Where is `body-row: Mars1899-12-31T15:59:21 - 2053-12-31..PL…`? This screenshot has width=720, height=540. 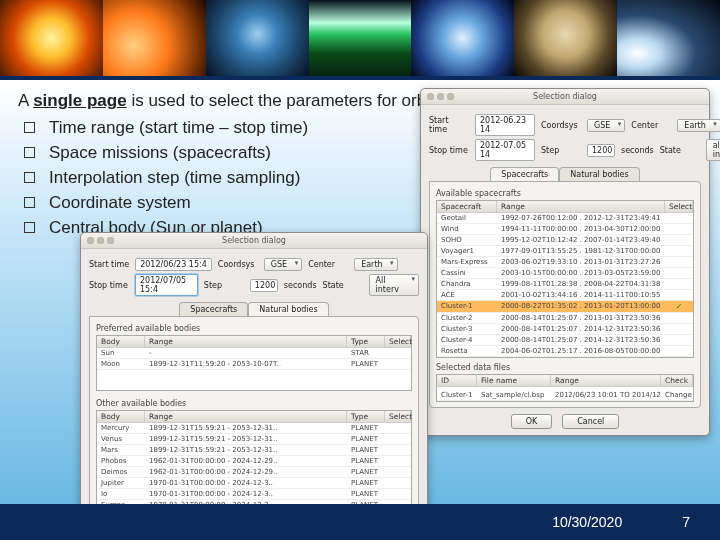
body-row: Mars1899-12-31T15:59:21 - 2053-12-31..PL… is located at coordinates (254, 450).